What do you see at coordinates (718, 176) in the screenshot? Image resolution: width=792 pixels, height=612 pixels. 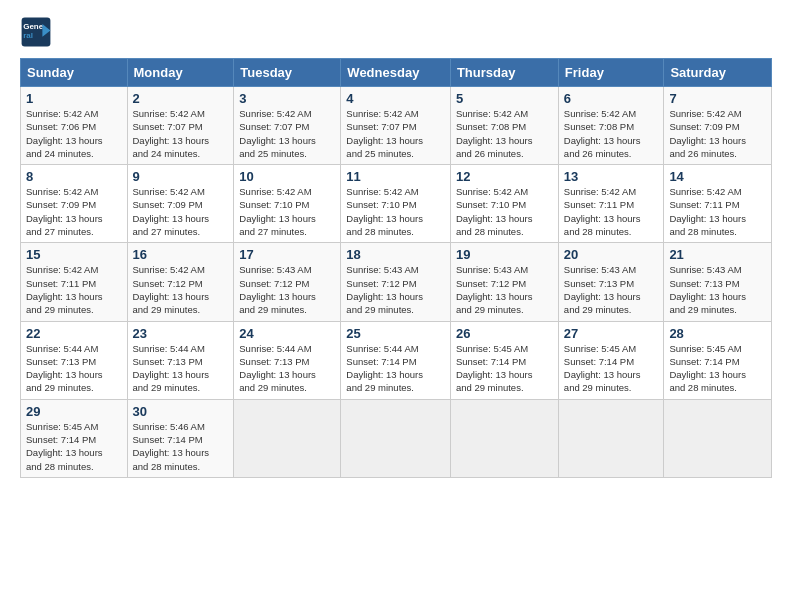 I see `day-number: 14` at bounding box center [718, 176].